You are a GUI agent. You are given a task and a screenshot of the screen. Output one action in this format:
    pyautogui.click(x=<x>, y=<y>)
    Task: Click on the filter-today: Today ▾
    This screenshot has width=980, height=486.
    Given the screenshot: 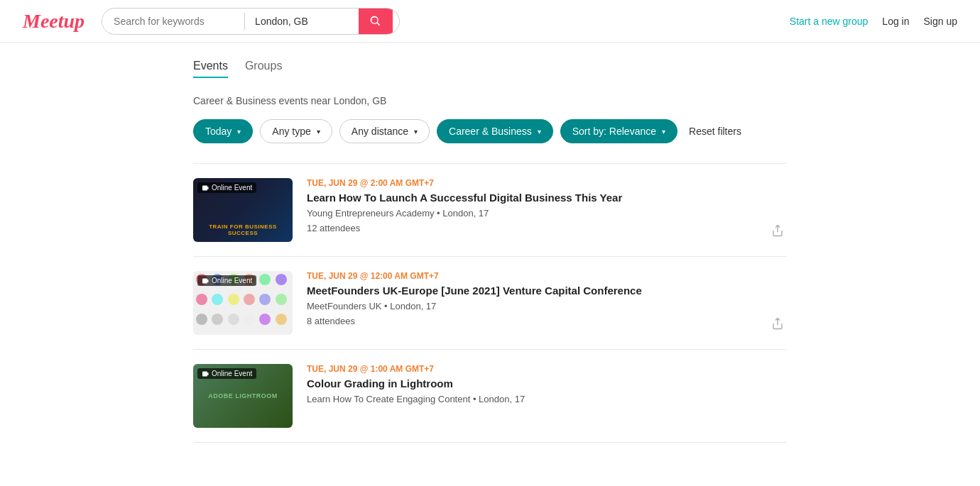 What is the action you would take?
    pyautogui.click(x=223, y=131)
    